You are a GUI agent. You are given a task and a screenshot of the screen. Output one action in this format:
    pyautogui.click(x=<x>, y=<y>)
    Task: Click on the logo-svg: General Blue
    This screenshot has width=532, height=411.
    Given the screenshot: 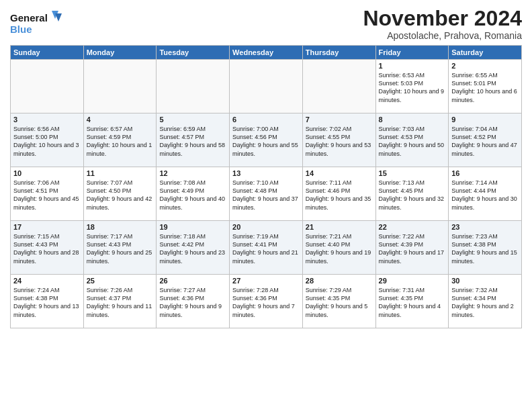 What is the action you would take?
    pyautogui.click(x=37, y=24)
    